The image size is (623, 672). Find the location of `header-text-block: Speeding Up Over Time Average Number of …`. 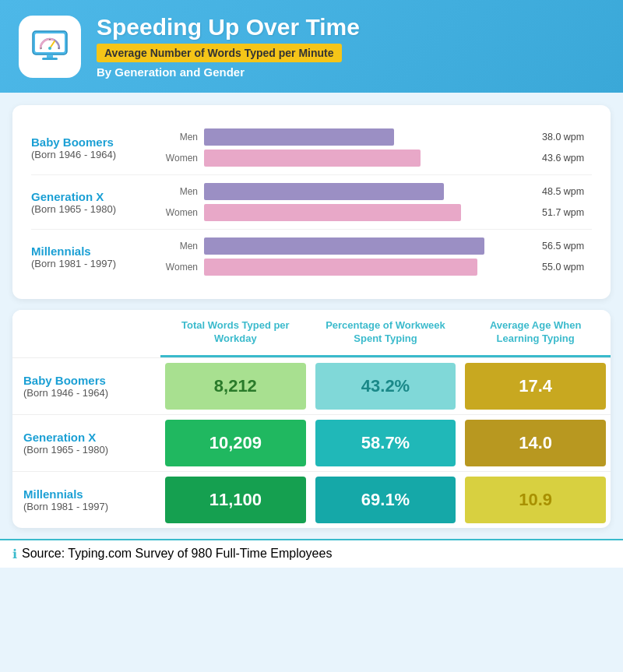

header-text-block: Speeding Up Over Time Average Number of … is located at coordinates (228, 47).